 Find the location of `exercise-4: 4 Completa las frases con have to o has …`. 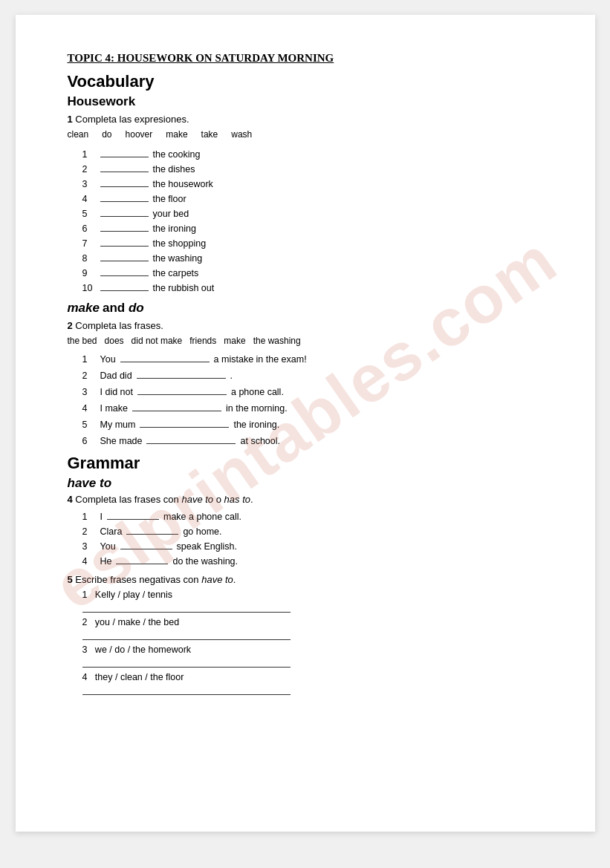

exercise-4: 4 Completa las frases con have to o has … is located at coordinates (309, 530).